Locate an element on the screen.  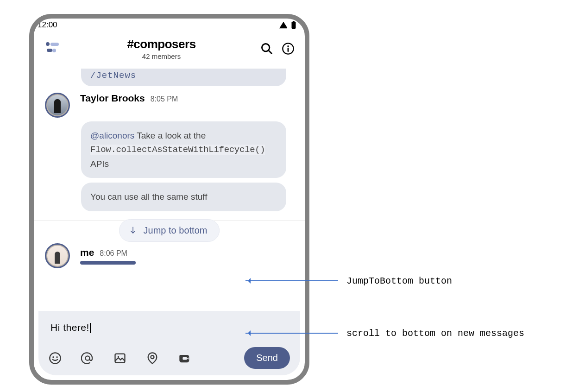
message-block-me: me 8:06 PM is located at coordinates (170, 256).